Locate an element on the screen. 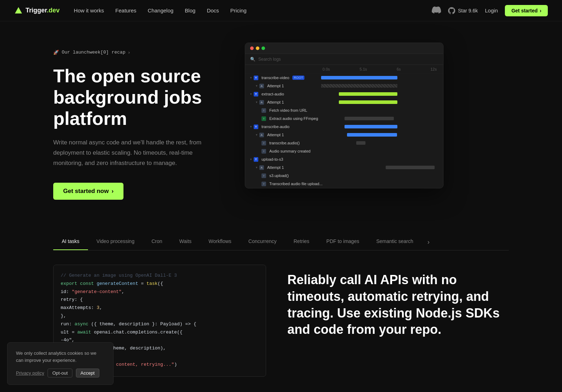 This screenshot has width=562, height=392. nav-logo: Trigger.dev is located at coordinates (37, 11).